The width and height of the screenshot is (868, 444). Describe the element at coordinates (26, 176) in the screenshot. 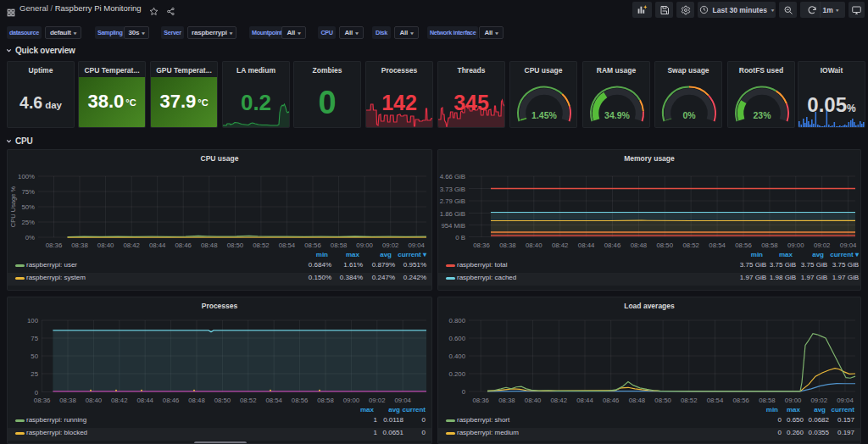

I see `svg-text: 100%` at that location.